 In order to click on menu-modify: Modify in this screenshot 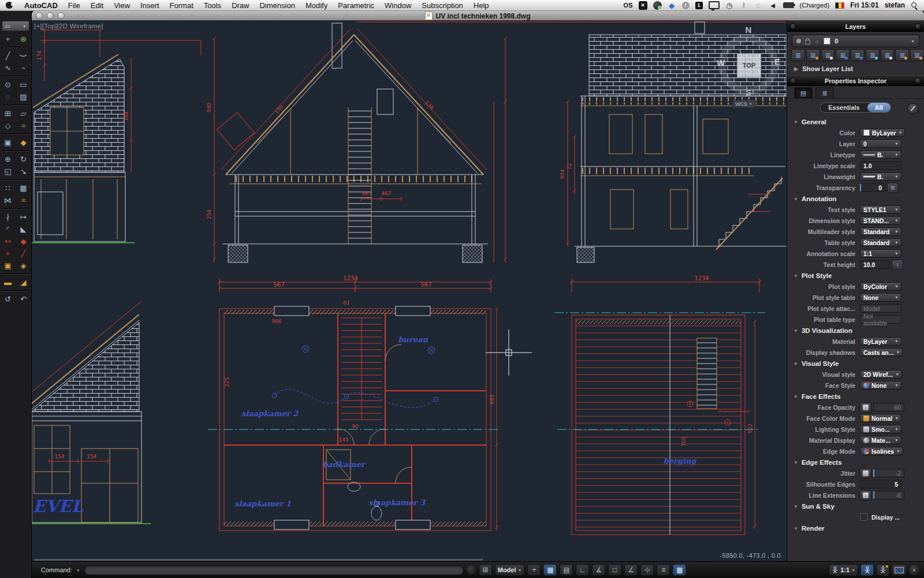, I will do `click(316, 6)`.